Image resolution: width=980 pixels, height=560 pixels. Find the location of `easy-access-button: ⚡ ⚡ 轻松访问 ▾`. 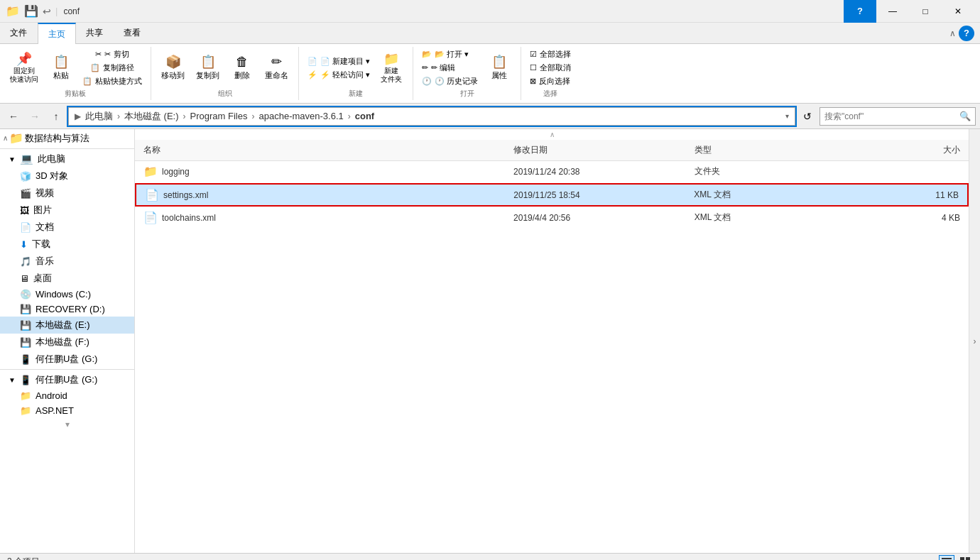

easy-access-button: ⚡ ⚡ 轻松访问 ▾ is located at coordinates (339, 75).